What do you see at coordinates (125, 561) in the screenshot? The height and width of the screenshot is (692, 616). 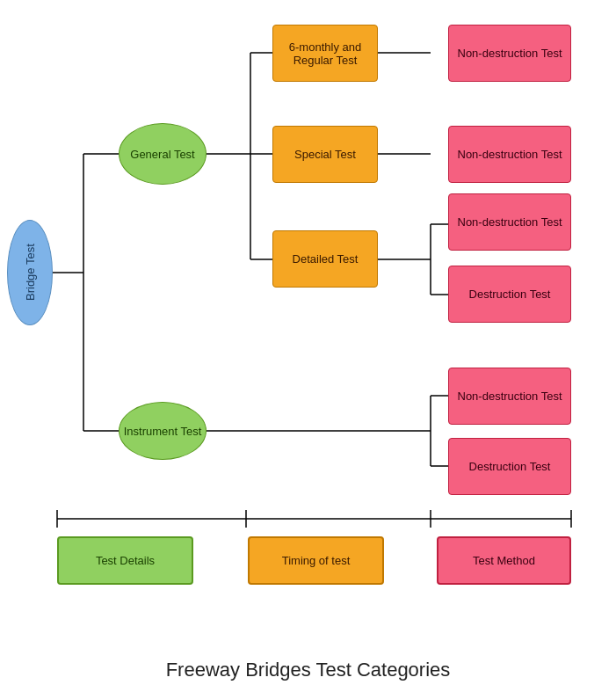 I see `legend-test-details: Test Details` at bounding box center [125, 561].